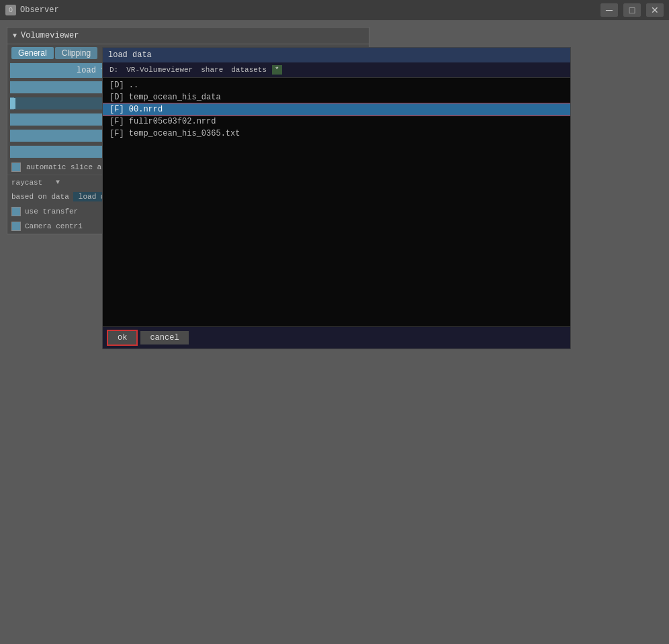  What do you see at coordinates (16, 212) in the screenshot?
I see `use-transfer-checkbox` at bounding box center [16, 212].